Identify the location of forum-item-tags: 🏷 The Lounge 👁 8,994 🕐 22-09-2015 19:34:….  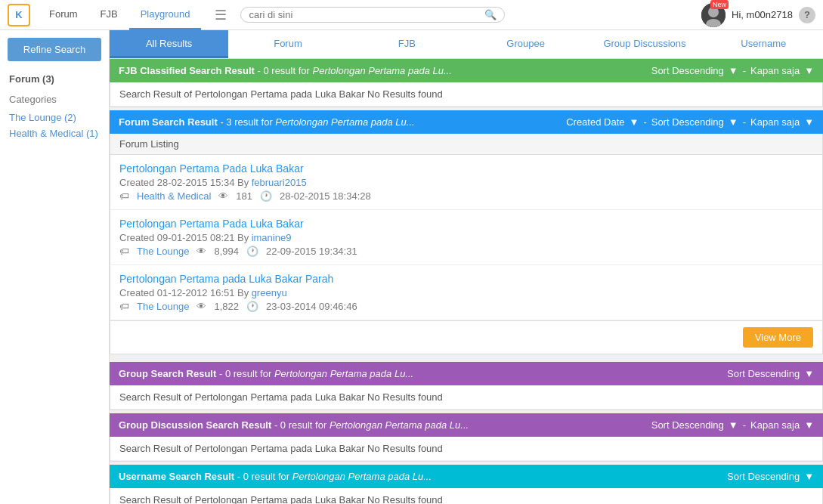
(466, 251).